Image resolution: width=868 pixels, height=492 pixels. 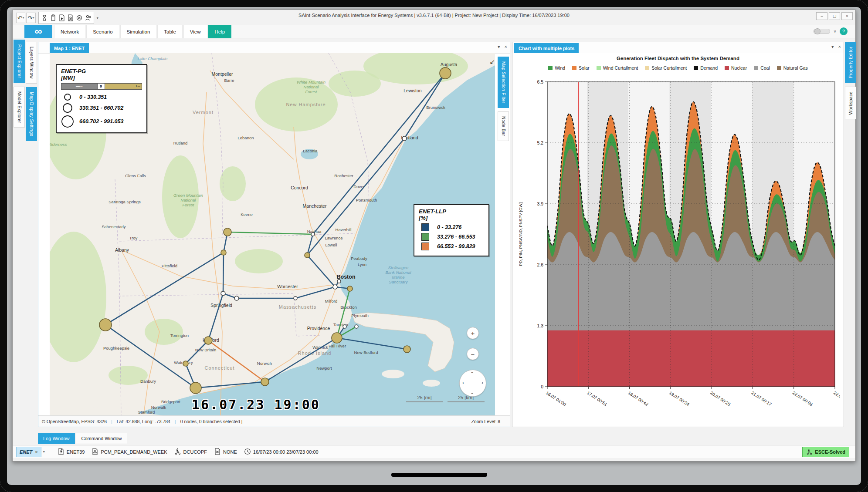 What do you see at coordinates (195, 31) in the screenshot?
I see `ribbon-tab-view: View` at bounding box center [195, 31].